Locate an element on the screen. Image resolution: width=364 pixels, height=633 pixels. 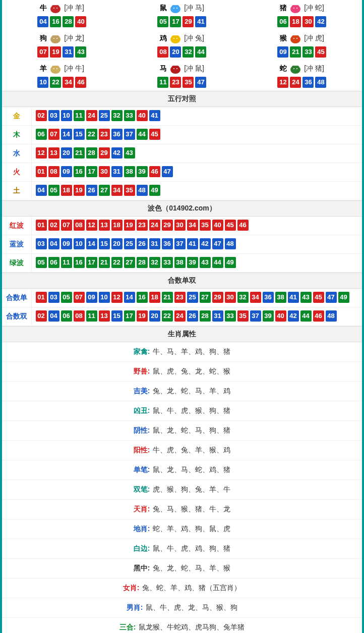
wave-row: 绿波 05061116172122272832333839434449 is located at coordinates (182, 263).